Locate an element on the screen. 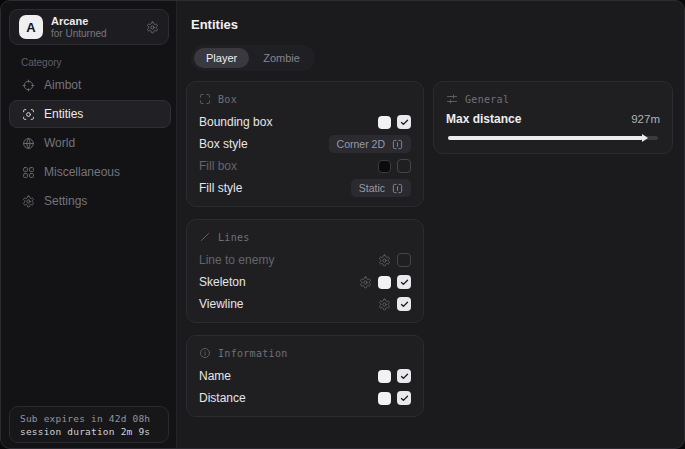  entity-tabs: Player Zombie is located at coordinates (253, 58).